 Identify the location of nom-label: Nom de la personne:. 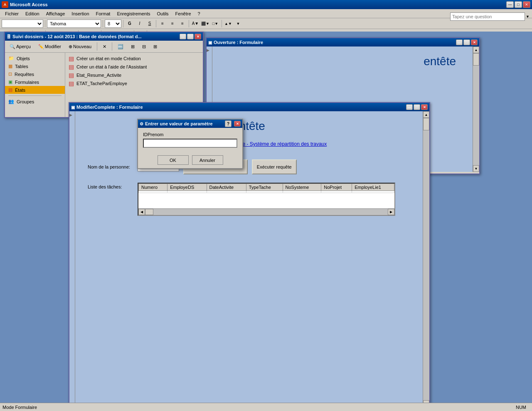
(113, 167).